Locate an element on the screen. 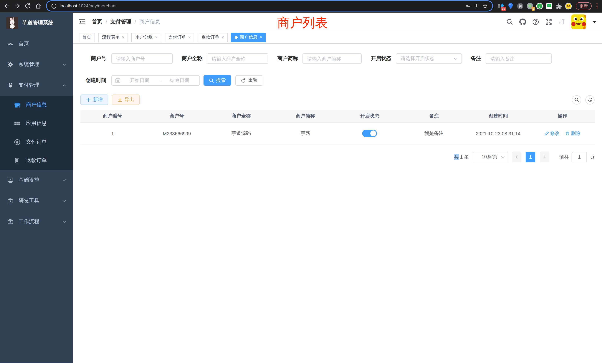  edit-link: 修改 is located at coordinates (552, 133).